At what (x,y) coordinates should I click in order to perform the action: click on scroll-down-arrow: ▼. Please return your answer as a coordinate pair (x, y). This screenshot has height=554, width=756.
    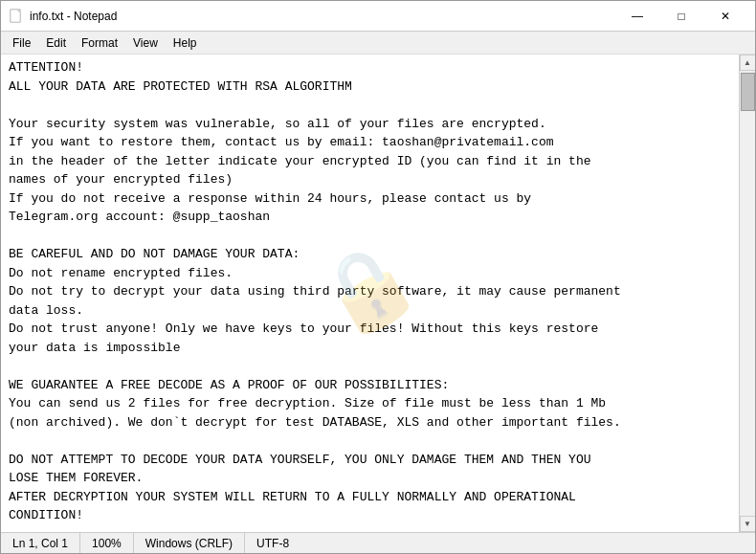
    Looking at the image, I should click on (748, 524).